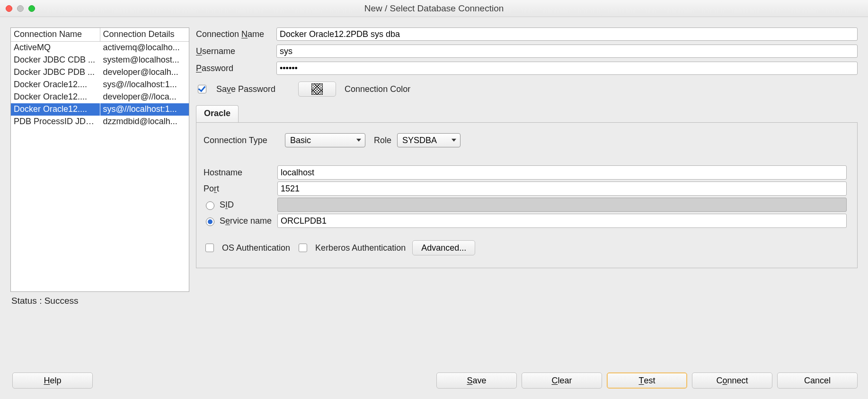 The height and width of the screenshot is (399, 868). I want to click on label-connection-color: Connection Color, so click(378, 89).